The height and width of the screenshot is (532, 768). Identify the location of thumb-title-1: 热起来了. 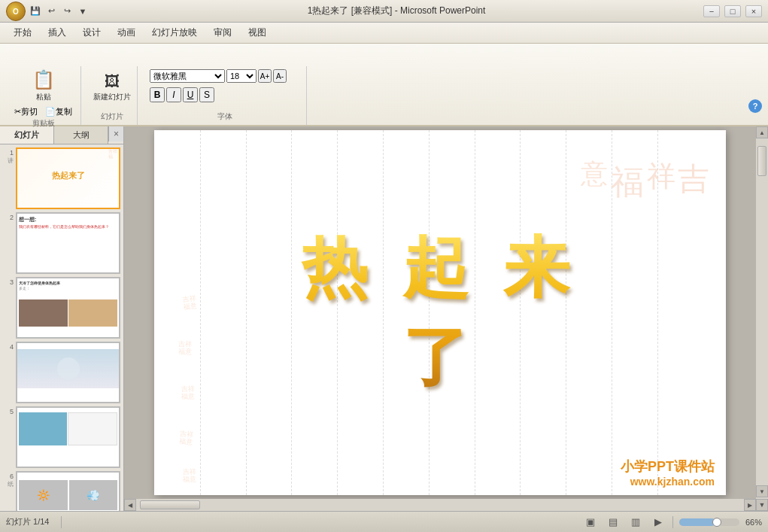
(68, 176).